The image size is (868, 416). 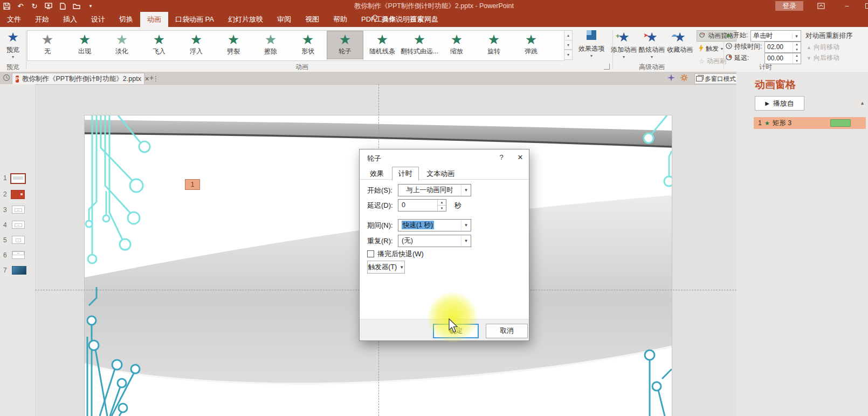 I want to click on delay-spinner: 0 ▴ ▾, so click(x=422, y=205).